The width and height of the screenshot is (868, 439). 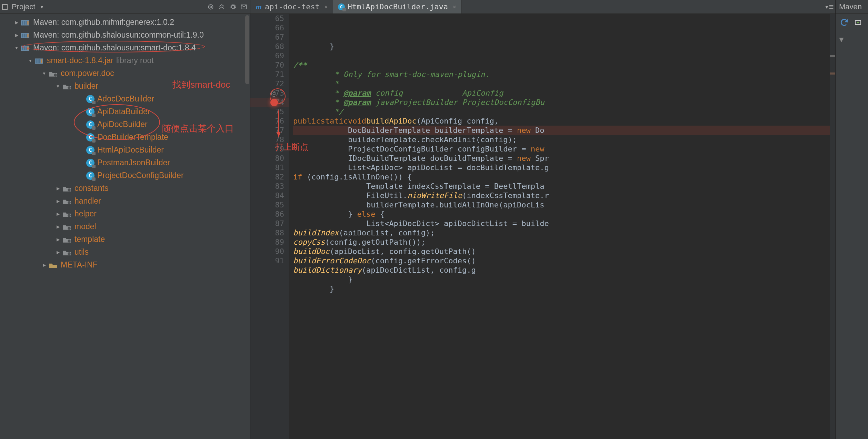 I want to click on gutter-line: 67, so click(x=270, y=37).